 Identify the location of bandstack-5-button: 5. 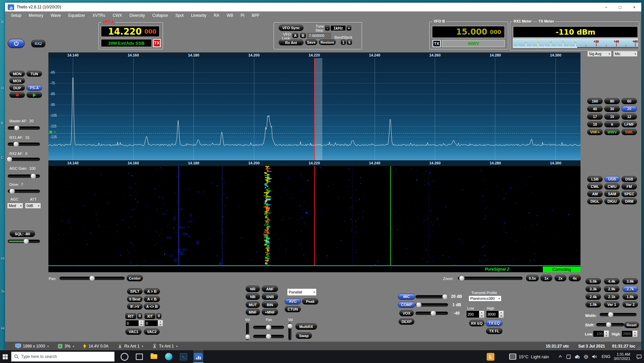
(350, 42).